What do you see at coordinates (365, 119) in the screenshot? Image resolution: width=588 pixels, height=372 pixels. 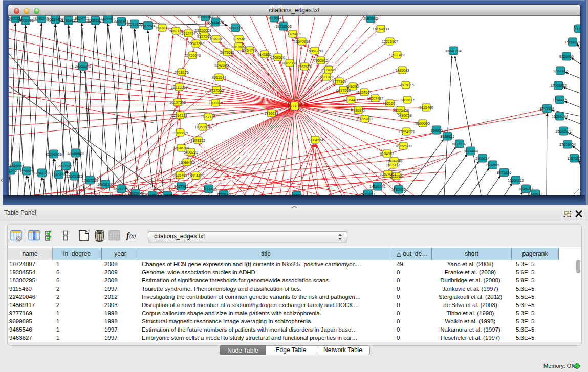 I see `svg-text: 13720407` at bounding box center [365, 119].